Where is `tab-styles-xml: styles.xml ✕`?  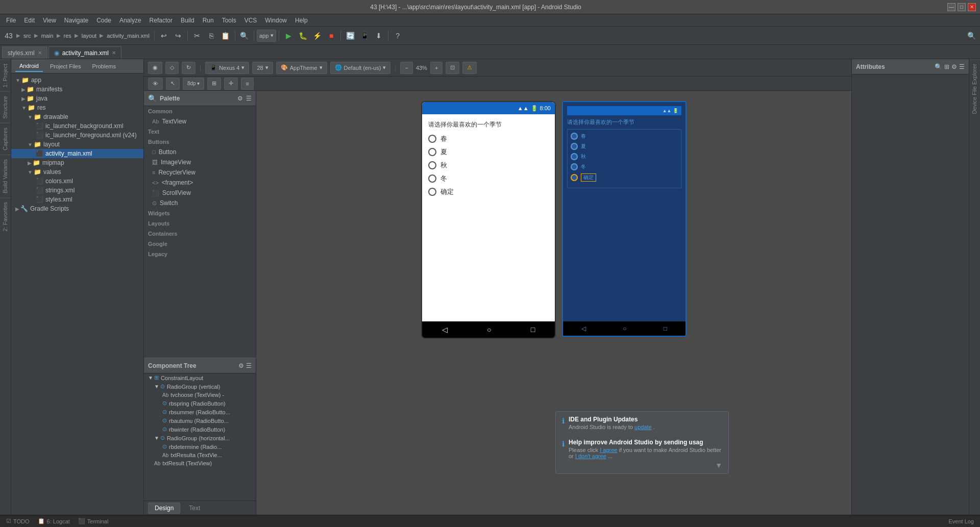 tab-styles-xml: styles.xml ✕ is located at coordinates (24, 53).